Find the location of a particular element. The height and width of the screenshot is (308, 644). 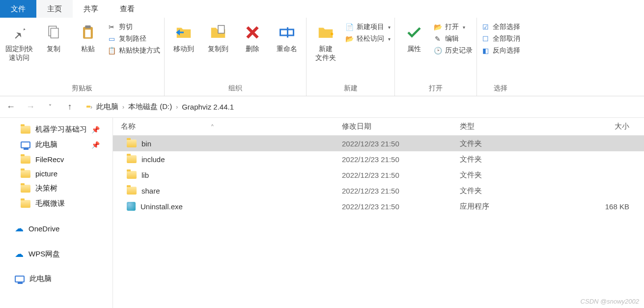

edit-button: ✎编辑 is located at coordinates (453, 39).